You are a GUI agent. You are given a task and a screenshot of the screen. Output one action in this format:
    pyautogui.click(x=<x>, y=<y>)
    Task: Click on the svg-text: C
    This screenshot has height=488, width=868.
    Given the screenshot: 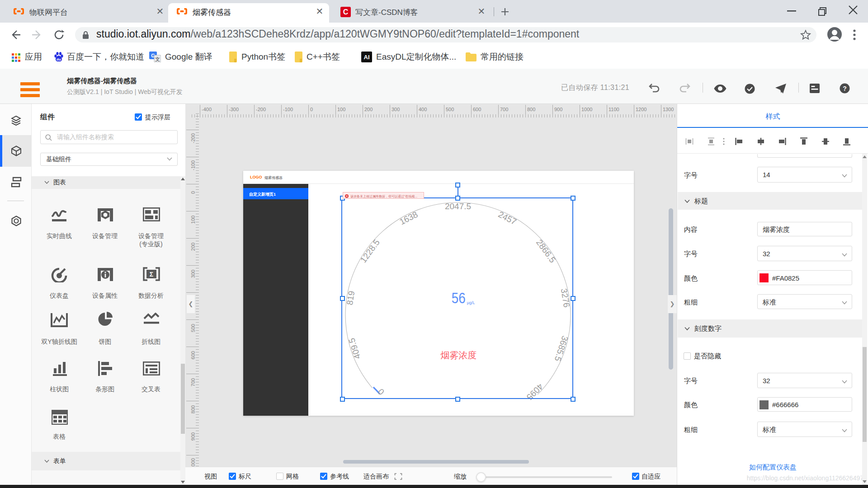 What is the action you would take?
    pyautogui.click(x=346, y=12)
    